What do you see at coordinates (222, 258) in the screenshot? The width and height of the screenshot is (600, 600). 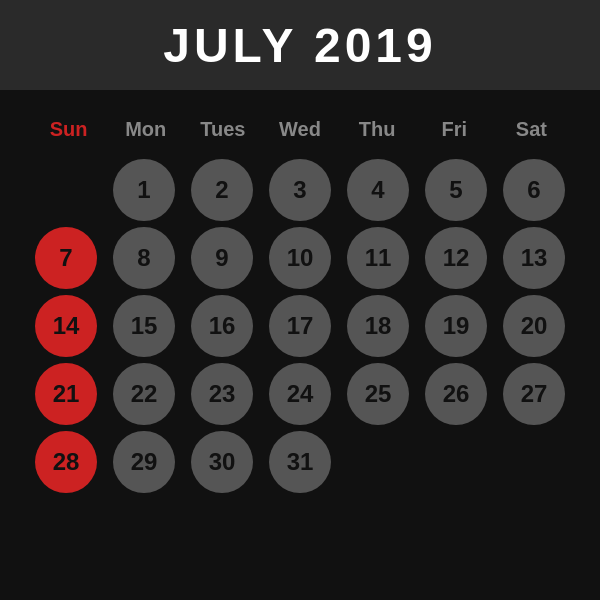 I see `day-cell: 9` at bounding box center [222, 258].